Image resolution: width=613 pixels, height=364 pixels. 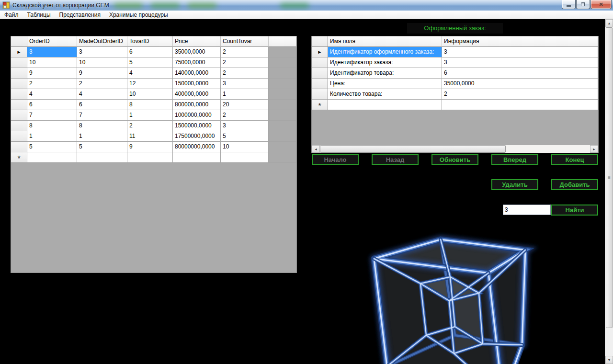 I want to click on nav-button: Обновить, so click(x=455, y=160).